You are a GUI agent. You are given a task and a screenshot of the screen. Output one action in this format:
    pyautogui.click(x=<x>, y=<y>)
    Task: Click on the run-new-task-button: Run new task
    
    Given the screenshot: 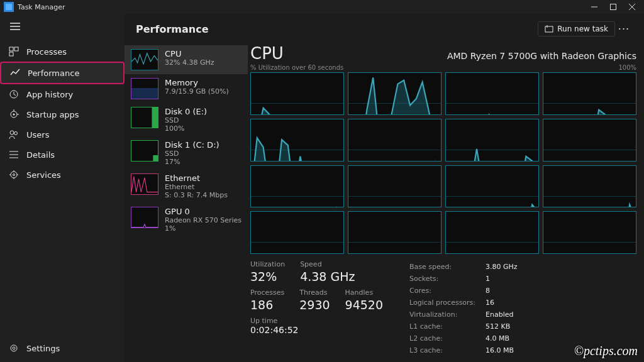 What is the action you would take?
    pyautogui.click(x=576, y=29)
    